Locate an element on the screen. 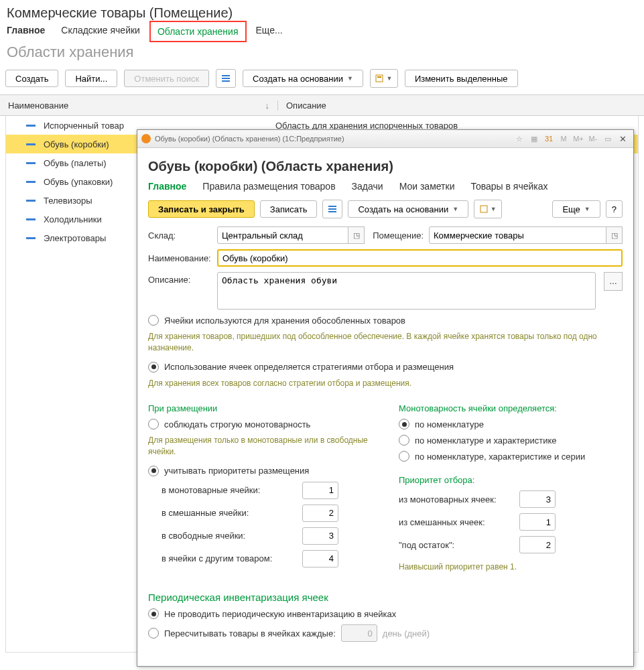  radio-recount: Пересчитывать товары в ячейках каждые: д… is located at coordinates (385, 633).